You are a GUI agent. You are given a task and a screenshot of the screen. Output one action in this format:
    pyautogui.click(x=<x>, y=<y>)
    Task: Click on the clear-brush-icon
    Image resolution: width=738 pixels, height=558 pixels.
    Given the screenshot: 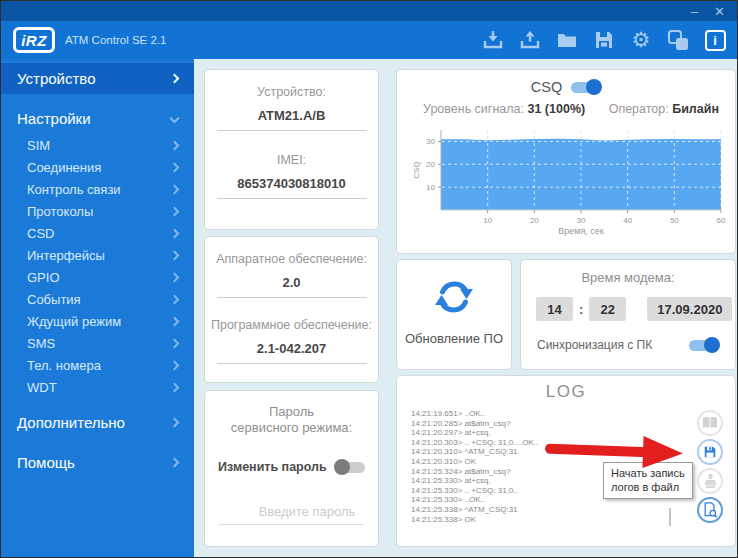 What is the action you would take?
    pyautogui.click(x=710, y=481)
    